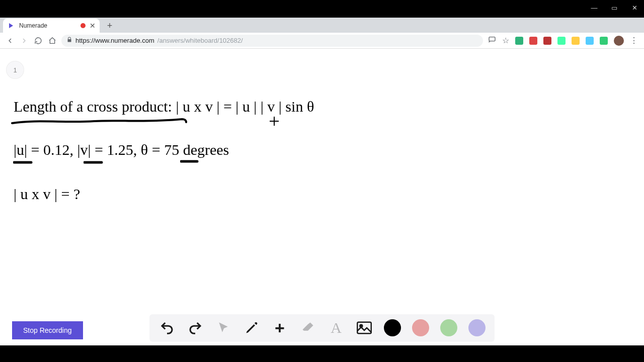 This screenshot has height=362, width=644. I want to click on nav-home-button, so click(52, 41).